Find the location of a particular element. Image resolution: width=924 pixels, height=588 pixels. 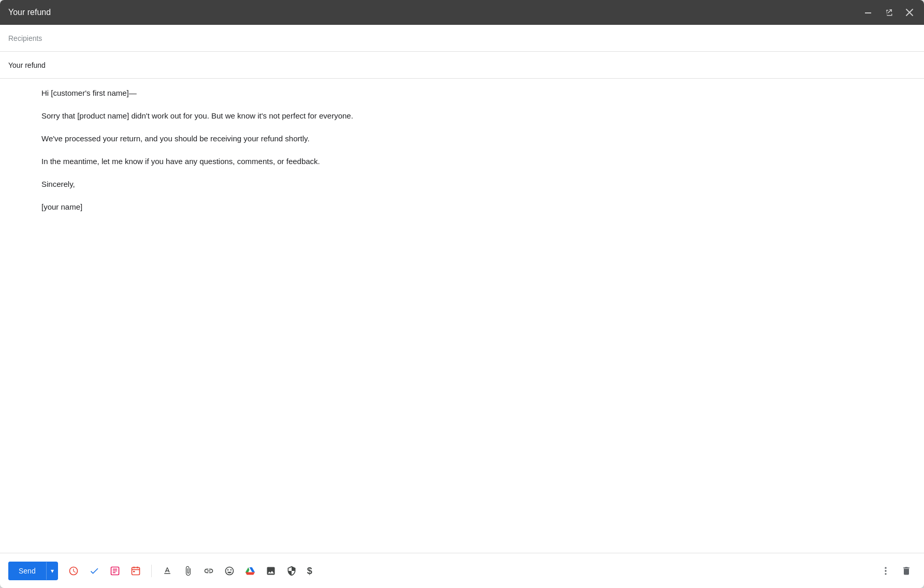

window-controls is located at coordinates (889, 12).